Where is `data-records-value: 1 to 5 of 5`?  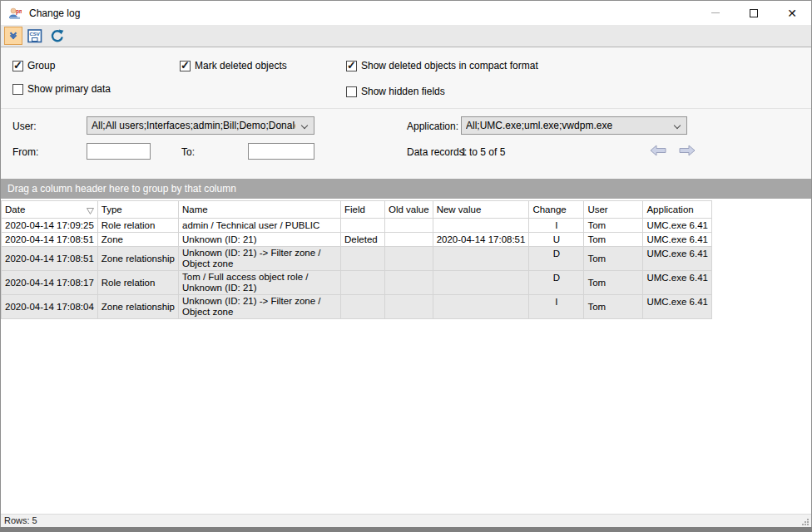 data-records-value: 1 to 5 of 5 is located at coordinates (483, 152).